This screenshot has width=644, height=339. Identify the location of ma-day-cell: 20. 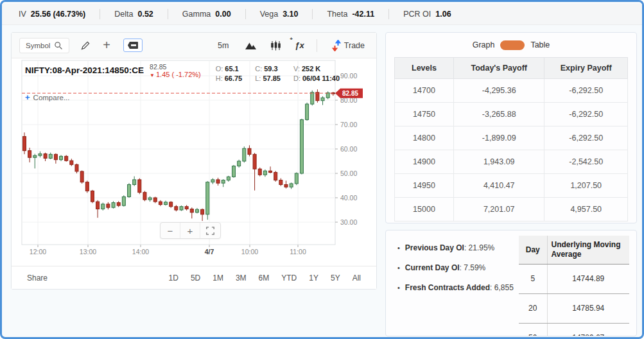
(533, 308).